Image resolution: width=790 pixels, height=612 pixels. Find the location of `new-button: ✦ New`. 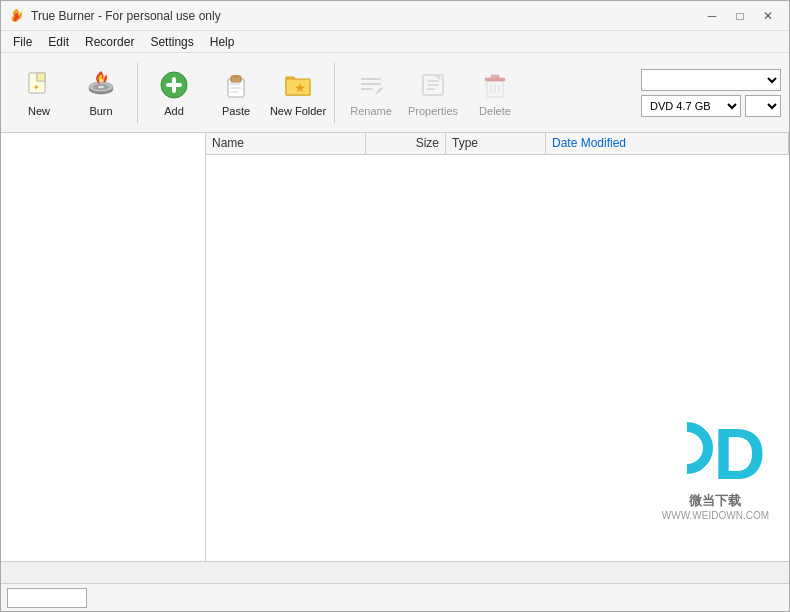

new-button: ✦ New is located at coordinates (39, 93).